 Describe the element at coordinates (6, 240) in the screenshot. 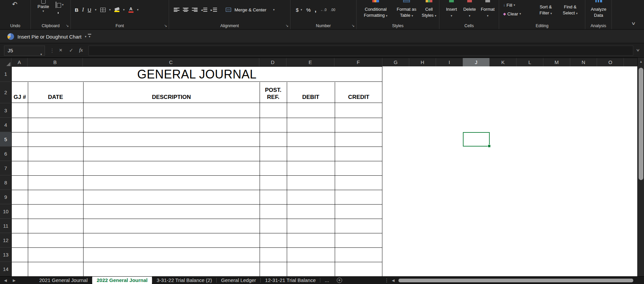

I see `row-header-12: 12` at that location.